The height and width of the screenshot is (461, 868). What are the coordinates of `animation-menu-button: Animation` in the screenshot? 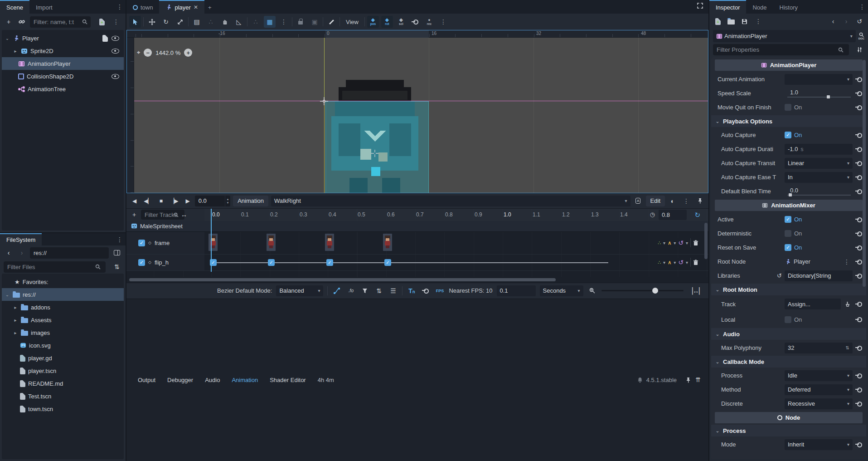 It's located at (251, 201).